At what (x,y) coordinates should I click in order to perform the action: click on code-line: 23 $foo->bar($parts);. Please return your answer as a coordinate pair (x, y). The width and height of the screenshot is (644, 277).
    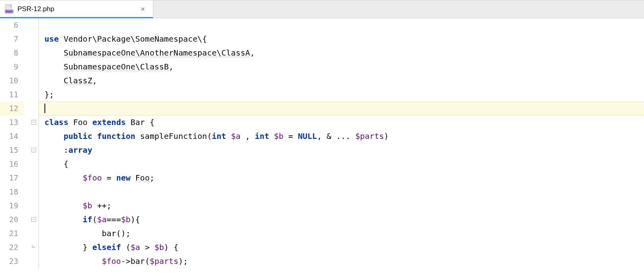
    Looking at the image, I should click on (322, 261).